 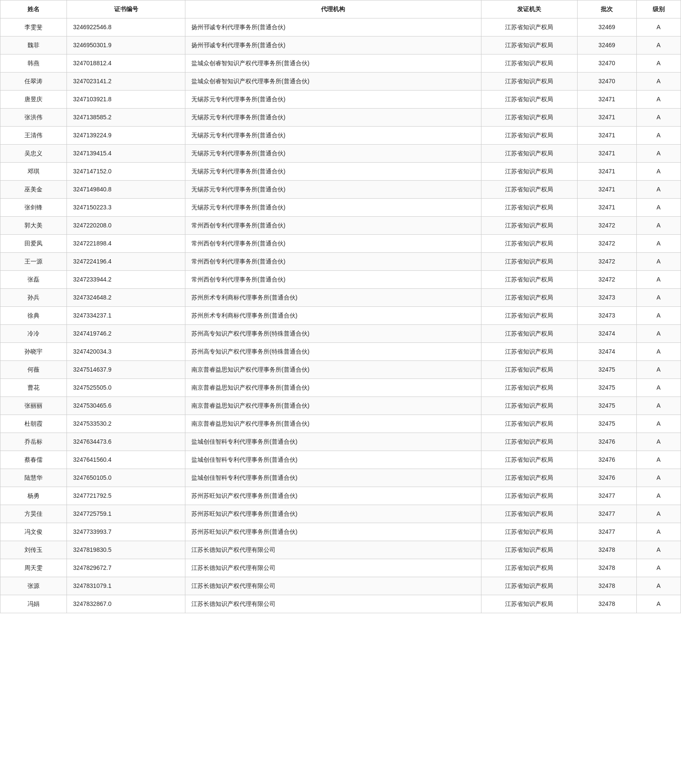 I want to click on col-header-issuer: 发证机关, so click(x=529, y=9).